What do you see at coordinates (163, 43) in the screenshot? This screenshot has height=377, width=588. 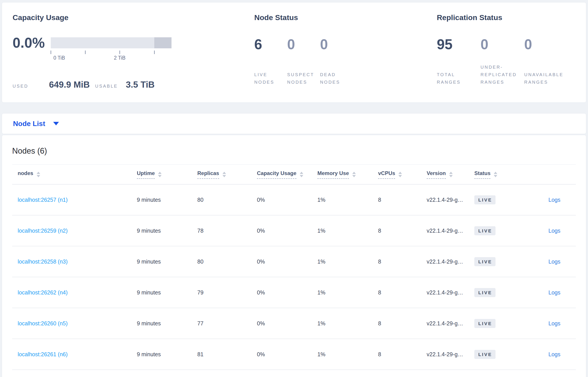 I see `capacity-bar-segment` at bounding box center [163, 43].